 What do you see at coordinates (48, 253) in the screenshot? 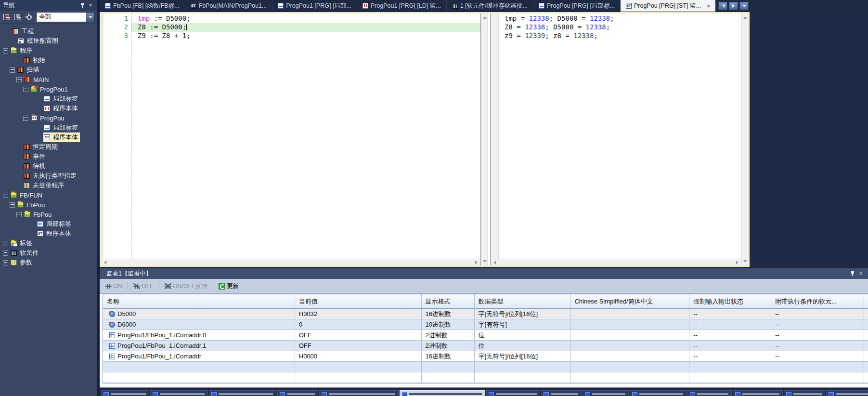
I see `tree-item: 软元件` at bounding box center [48, 253].